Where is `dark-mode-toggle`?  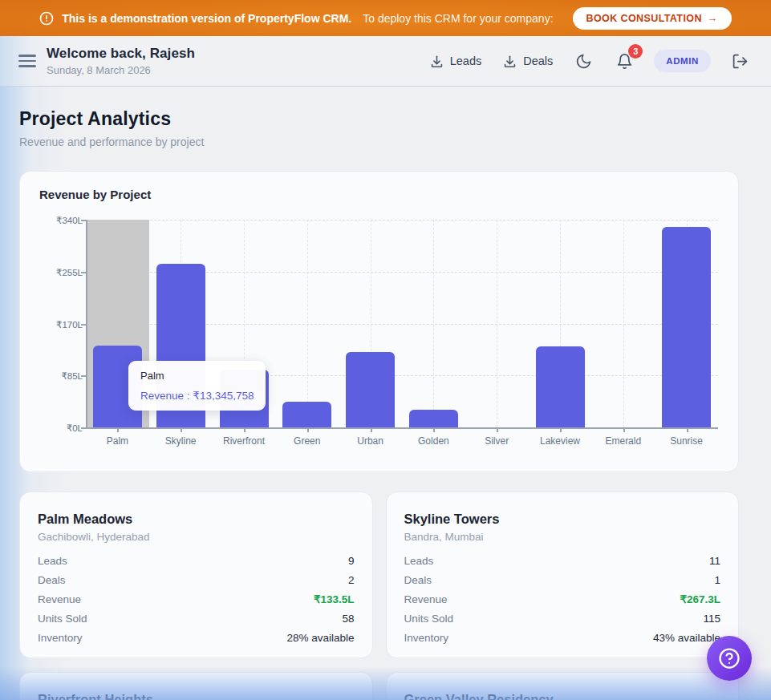
dark-mode-toggle is located at coordinates (584, 61).